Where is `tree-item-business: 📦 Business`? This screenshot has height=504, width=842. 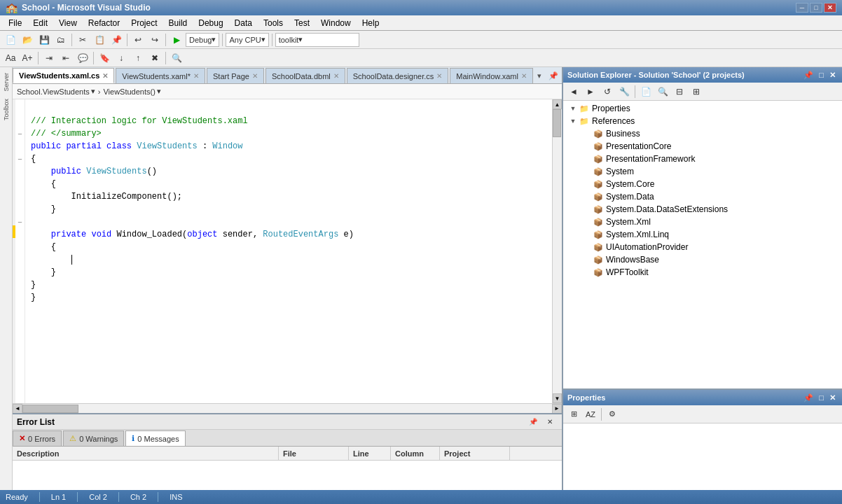
tree-item-business: 📦 Business is located at coordinates (703, 134).